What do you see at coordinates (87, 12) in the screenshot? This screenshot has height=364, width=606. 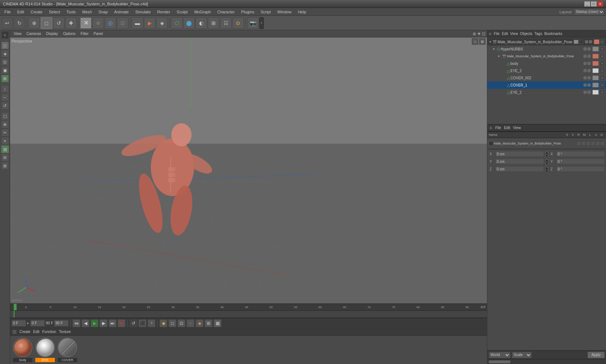 I see `menu-mesh: Mesh` at bounding box center [87, 12].